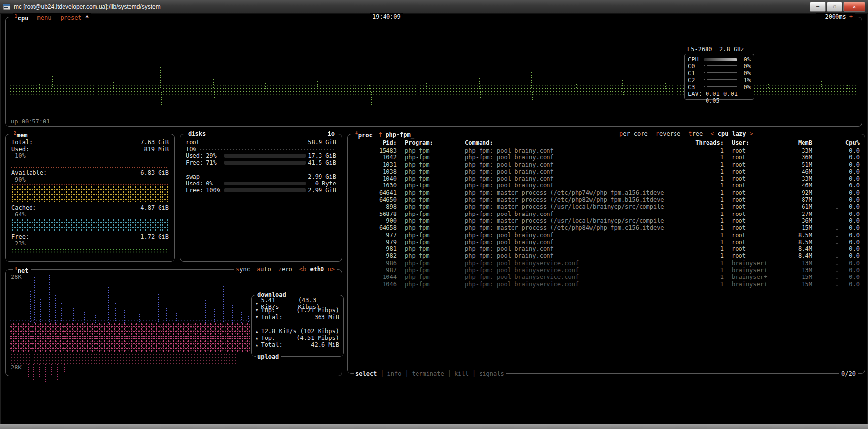 The image size is (868, 429). Describe the element at coordinates (606, 207) in the screenshot. I see `process-row: 898 php-fpm php-fpm: master process (/us…` at that location.